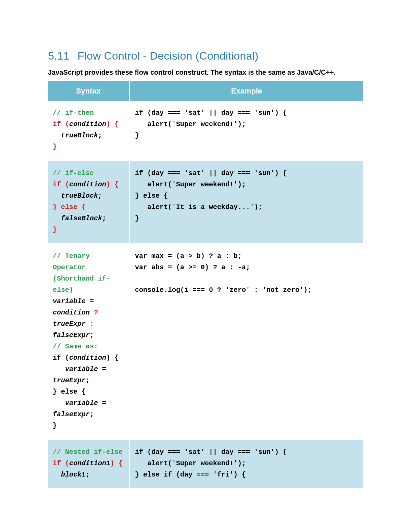 This screenshot has width=411, height=532. Describe the element at coordinates (89, 131) in the screenshot. I see `syntax-cell: // if-then if (condition) { trueBlock; }` at that location.